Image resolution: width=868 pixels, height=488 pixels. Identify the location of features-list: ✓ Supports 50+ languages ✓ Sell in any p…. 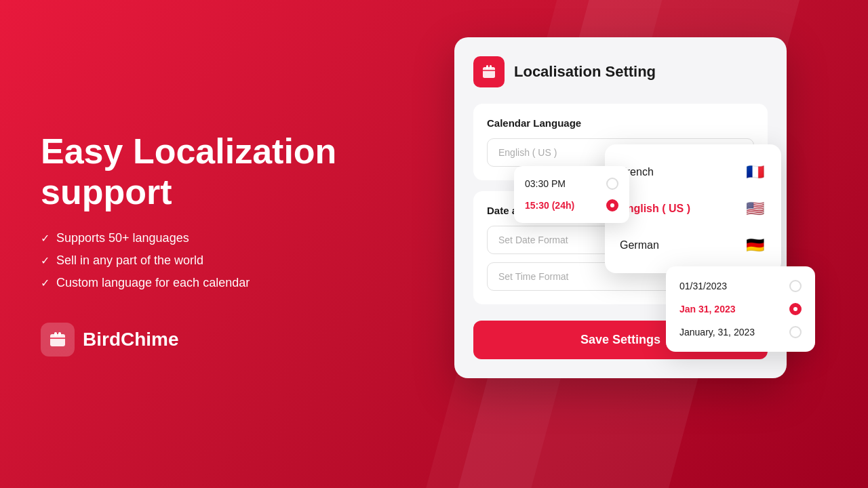
(210, 260).